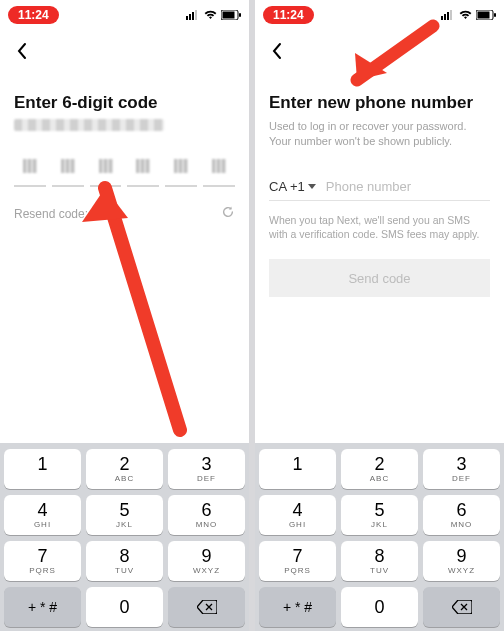 This screenshot has width=504, height=631. Describe the element at coordinates (228, 212) in the screenshot. I see `reload-icon` at that location.